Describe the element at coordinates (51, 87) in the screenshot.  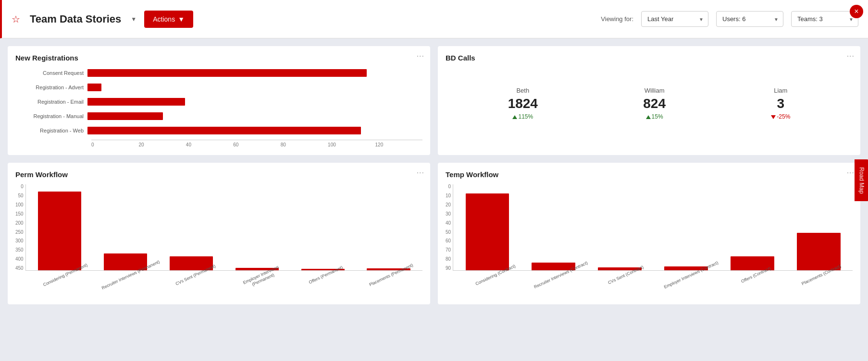
I see `chart-bar-label: Registration - Advert` at that location.